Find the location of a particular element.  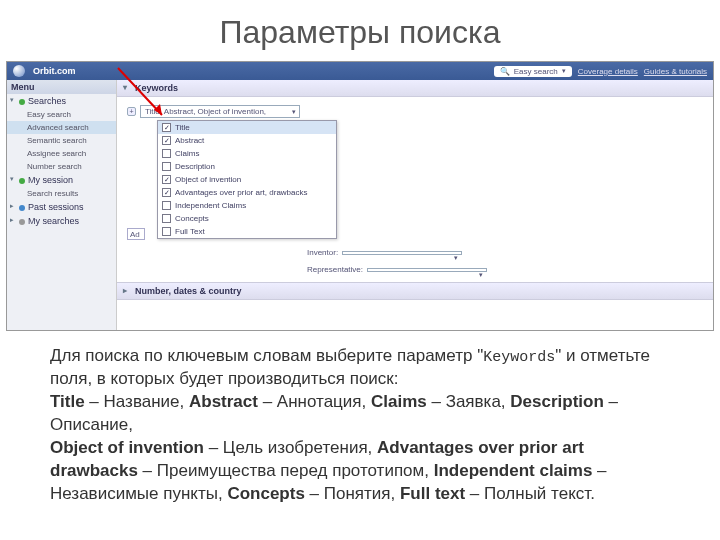

representative-combo: ▾ is located at coordinates (427, 270).